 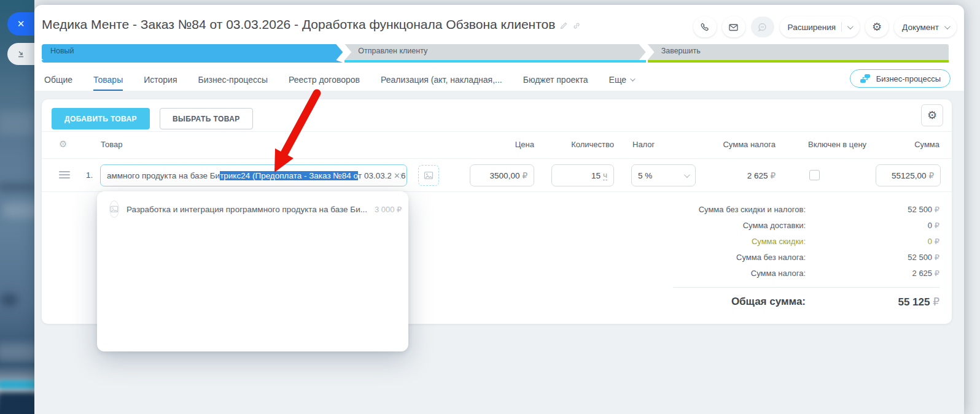 I want to click on total-value-without-discount-tax: 52 500 ₽, so click(x=884, y=210).